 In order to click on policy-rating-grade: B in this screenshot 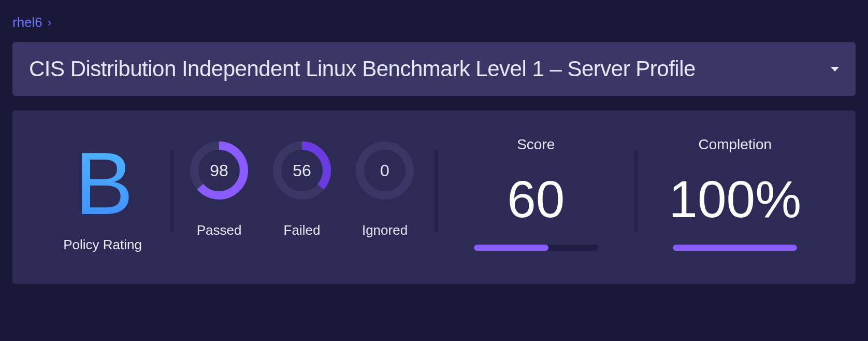, I will do `click(103, 183)`.